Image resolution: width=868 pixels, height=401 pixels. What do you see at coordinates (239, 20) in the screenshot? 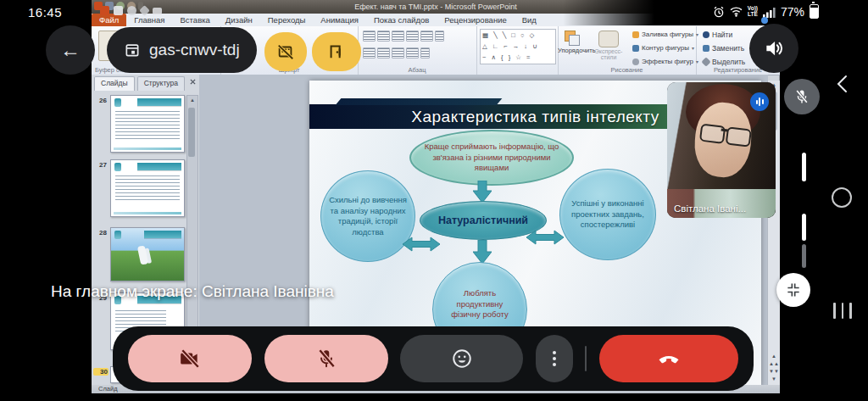
I see `tab-design: Дизайн` at bounding box center [239, 20].